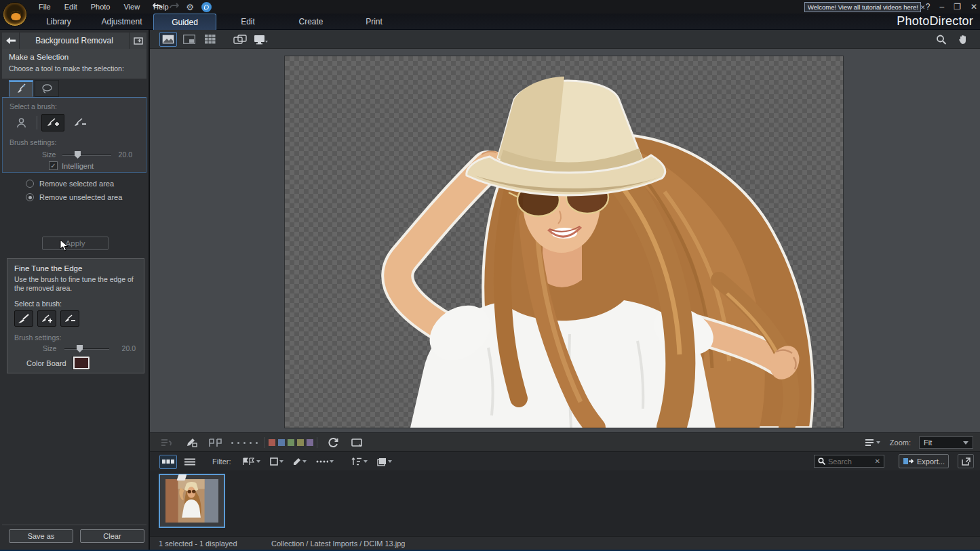 Image resolution: width=980 pixels, height=551 pixels. What do you see at coordinates (41, 536) in the screenshot?
I see `save-as-button: Save as` at bounding box center [41, 536].